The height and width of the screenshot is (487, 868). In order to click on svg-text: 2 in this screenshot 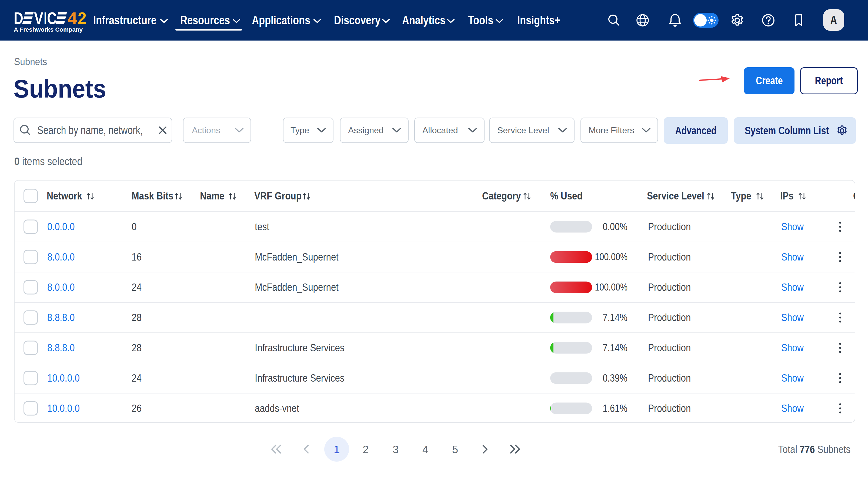, I will do `click(82, 18)`.